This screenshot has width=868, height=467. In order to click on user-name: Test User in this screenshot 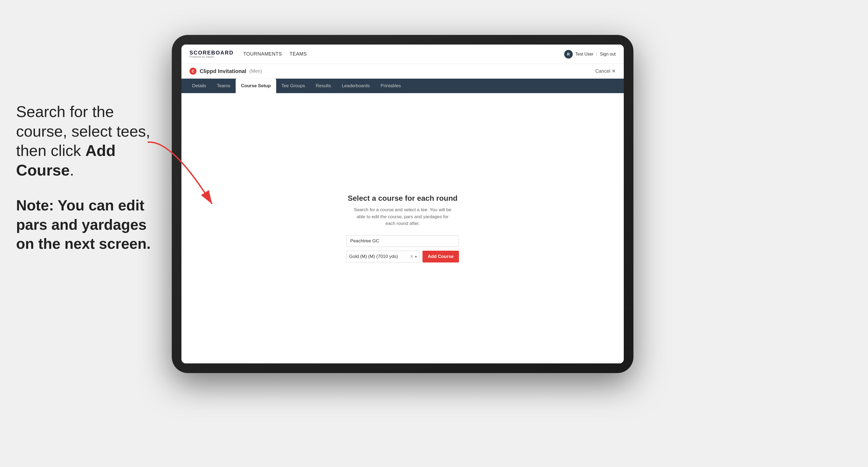, I will do `click(585, 54)`.